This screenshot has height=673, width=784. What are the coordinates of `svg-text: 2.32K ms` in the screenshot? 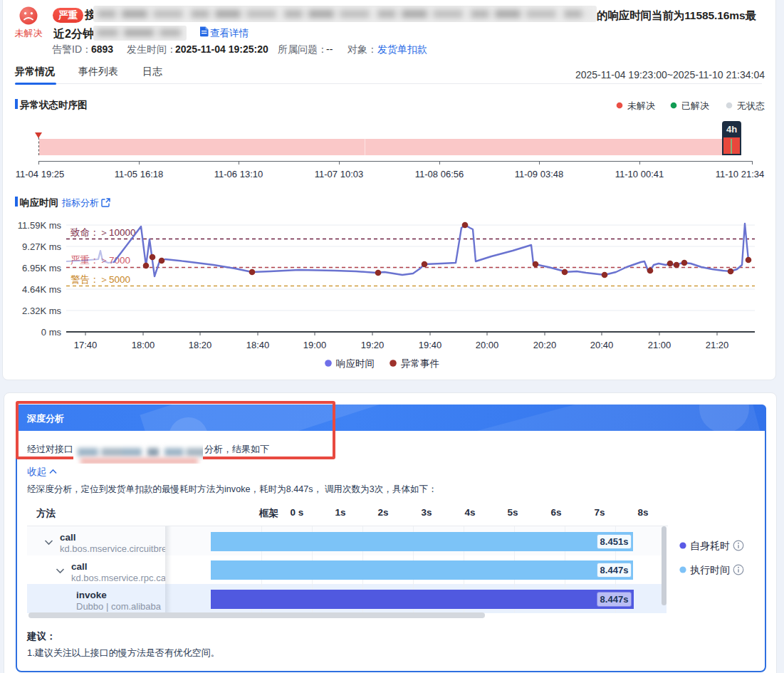 It's located at (41, 311).